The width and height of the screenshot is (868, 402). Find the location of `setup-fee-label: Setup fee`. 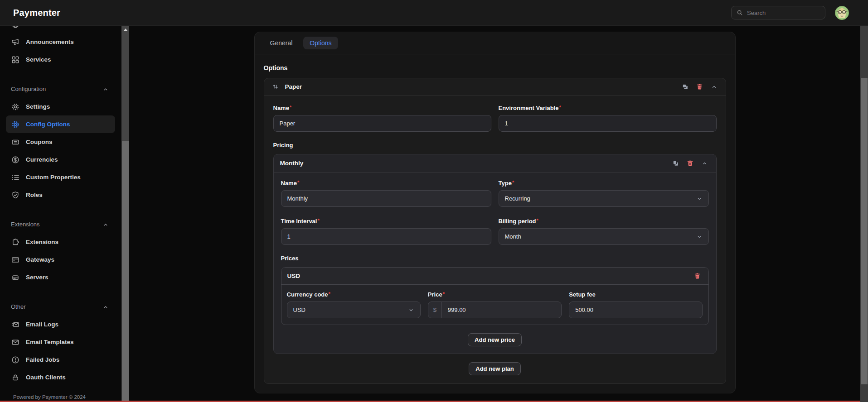

setup-fee-label: Setup fee is located at coordinates (582, 294).